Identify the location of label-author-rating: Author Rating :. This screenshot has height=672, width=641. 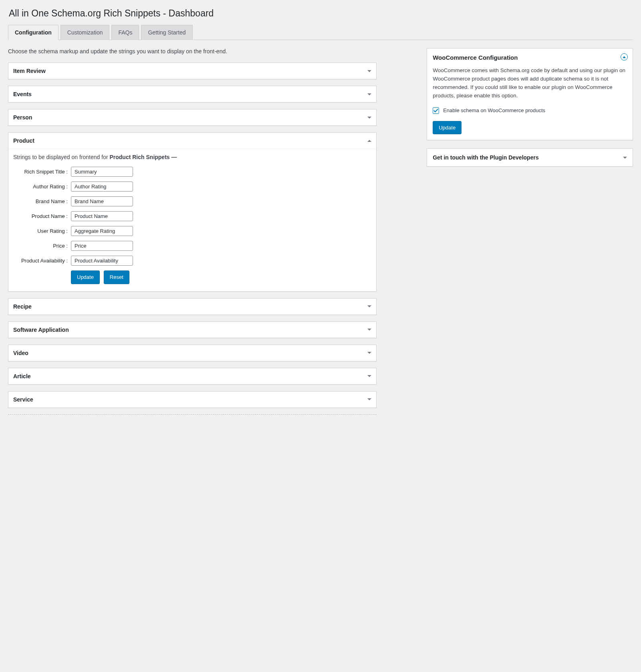
(41, 187).